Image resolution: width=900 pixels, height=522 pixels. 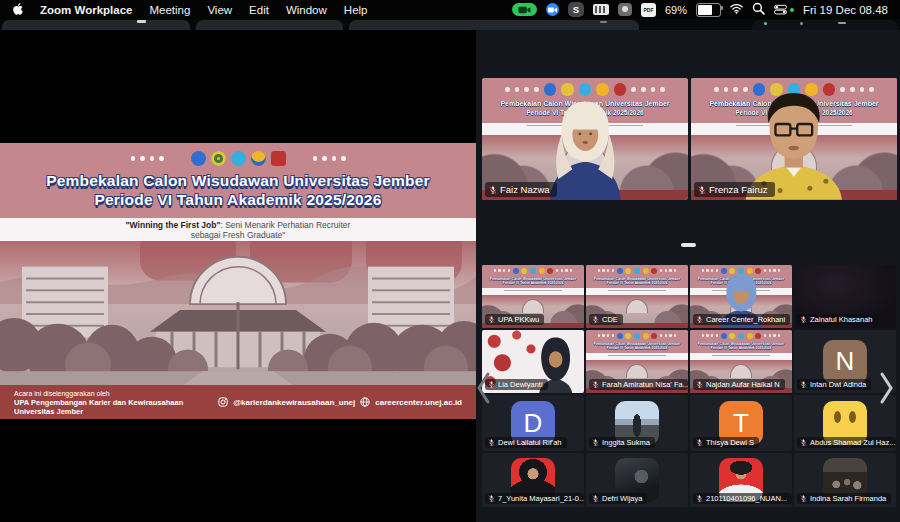 What do you see at coordinates (526, 442) in the screenshot?
I see `participant-name-label: Dewi Lailatul Rif'ah` at bounding box center [526, 442].